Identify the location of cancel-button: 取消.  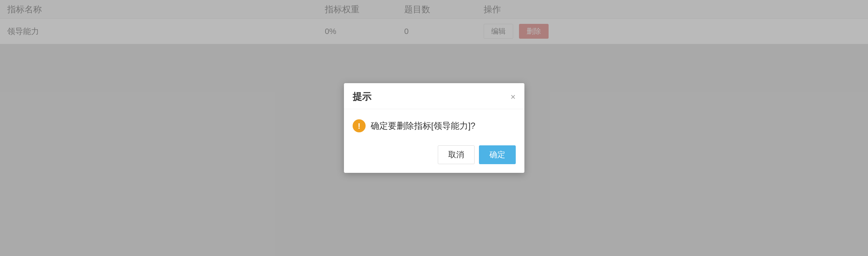
(456, 155).